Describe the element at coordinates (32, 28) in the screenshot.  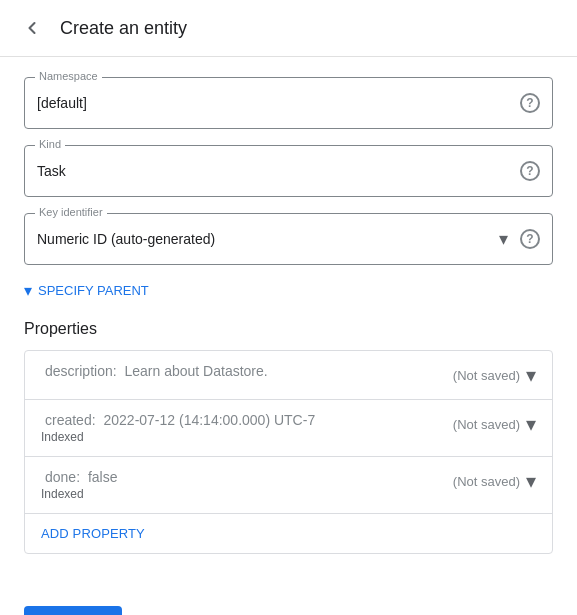
I see `back-button` at that location.